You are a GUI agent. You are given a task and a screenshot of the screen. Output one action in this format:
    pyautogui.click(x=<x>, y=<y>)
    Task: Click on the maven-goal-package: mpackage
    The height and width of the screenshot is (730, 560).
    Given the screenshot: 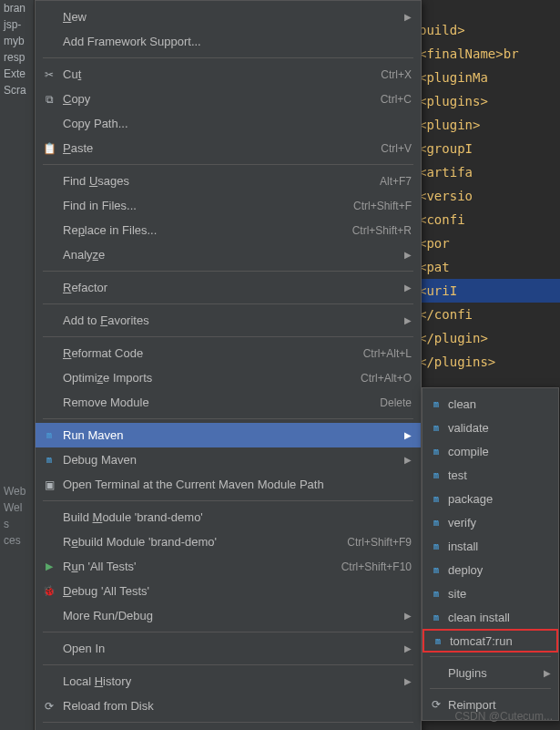 What is the action you would take?
    pyautogui.click(x=490, y=499)
    